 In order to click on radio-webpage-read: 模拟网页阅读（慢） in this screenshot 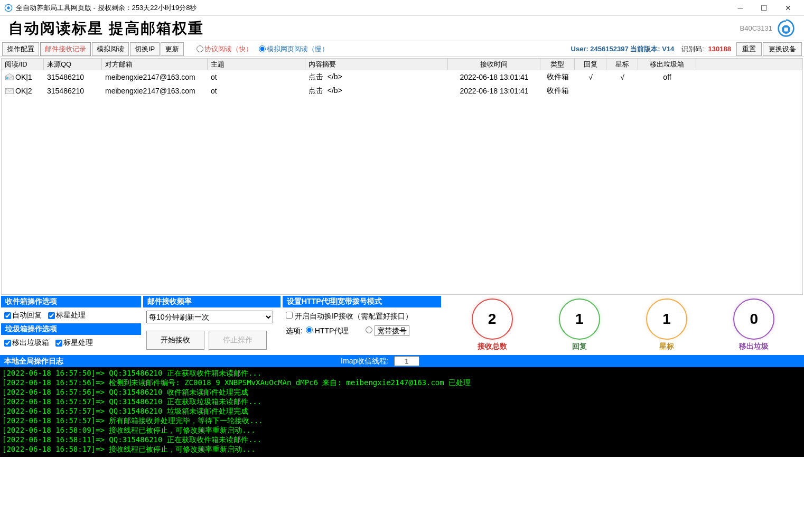, I will do `click(294, 49)`.